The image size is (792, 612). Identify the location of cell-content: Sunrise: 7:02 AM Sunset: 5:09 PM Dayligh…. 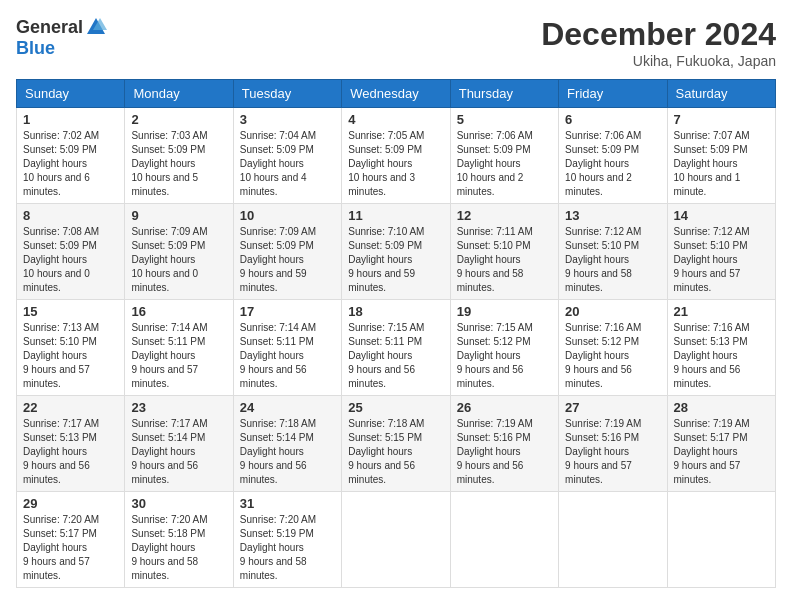
(70, 164).